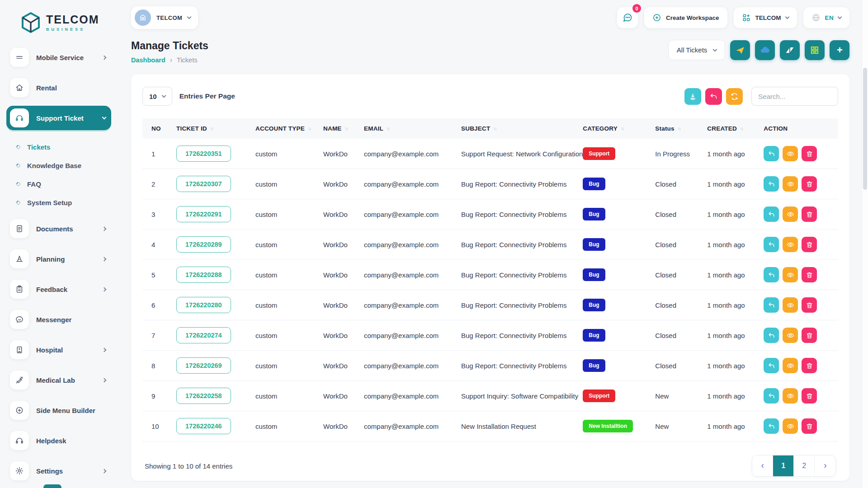  Describe the element at coordinates (203, 214) in the screenshot. I see `ticket-id-button: 1726220291` at that location.